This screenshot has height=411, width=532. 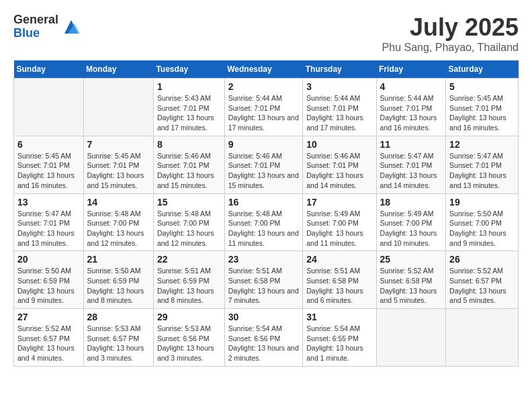 I want to click on day-cell: 10Sunrise: 5:46 AMSunset: 7:01 PMDayligh…, so click(x=340, y=165).